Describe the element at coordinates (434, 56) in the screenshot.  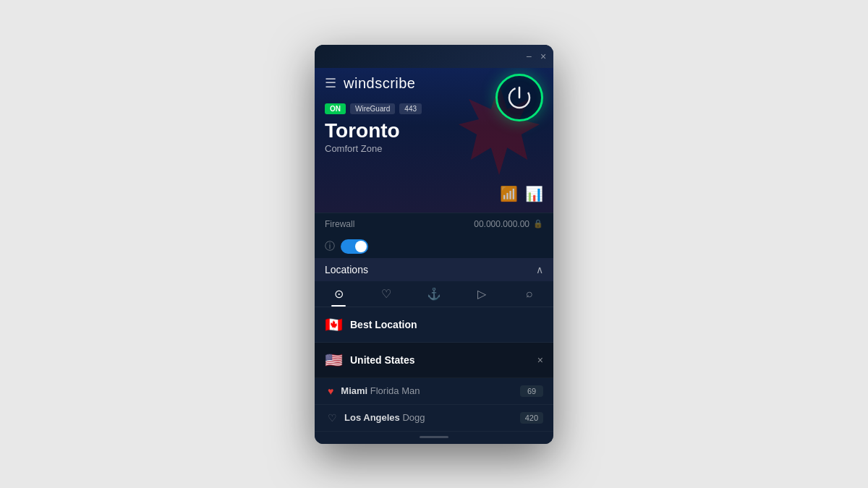
I see `title-bar: − ×` at that location.